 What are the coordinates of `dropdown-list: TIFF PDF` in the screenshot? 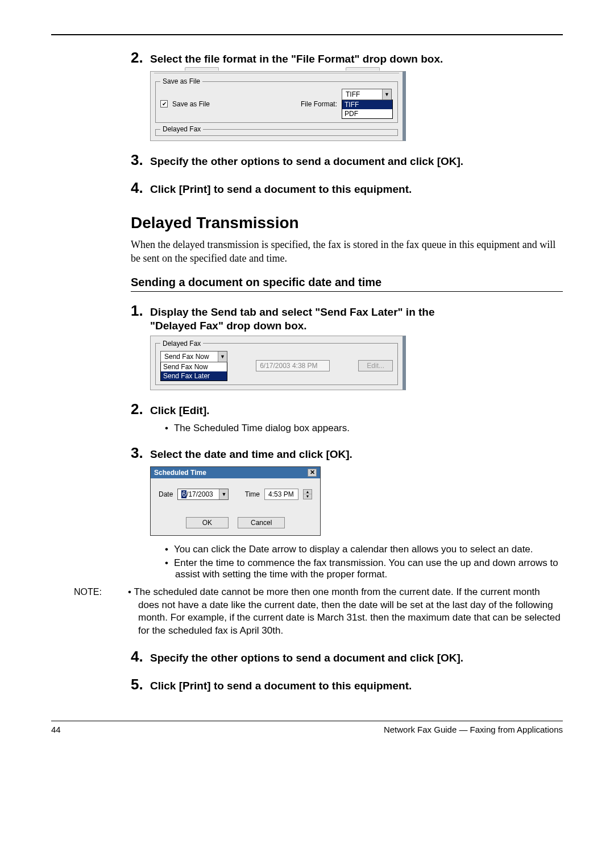 It's located at (367, 109).